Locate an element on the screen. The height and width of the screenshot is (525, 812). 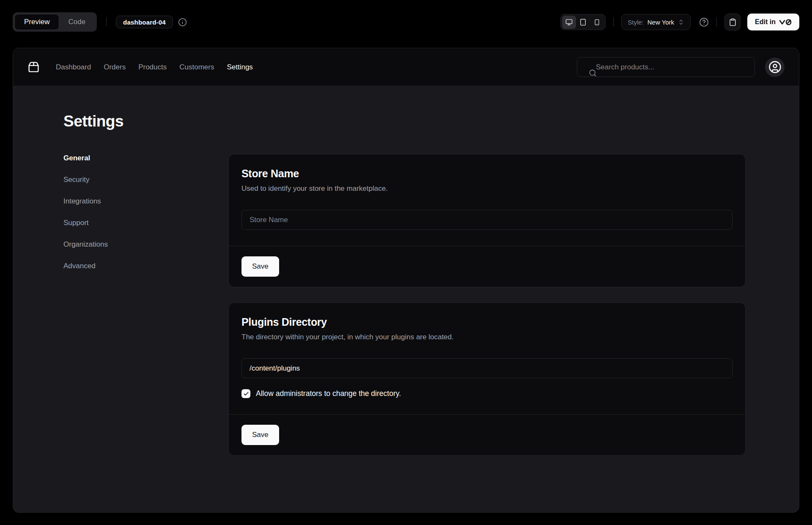
edit-in-v0-button: Edit in is located at coordinates (773, 22).